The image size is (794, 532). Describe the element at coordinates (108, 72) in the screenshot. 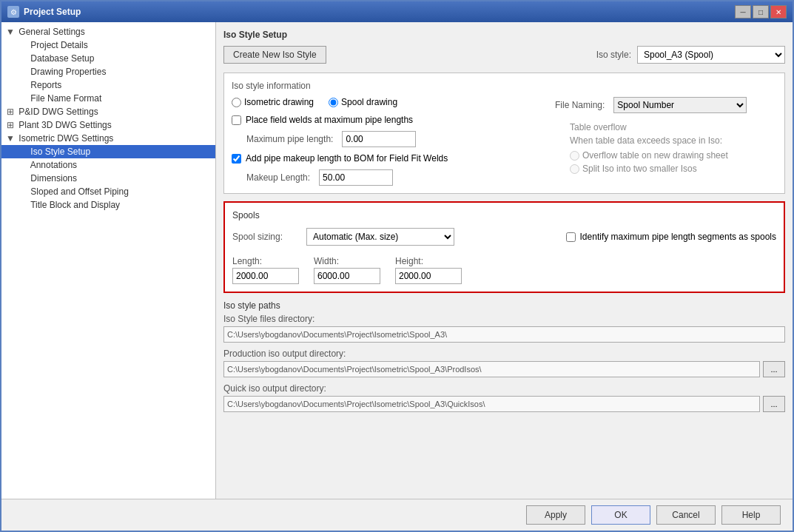

I see `sidebar-item-drawing-properties: Drawing Properties` at that location.